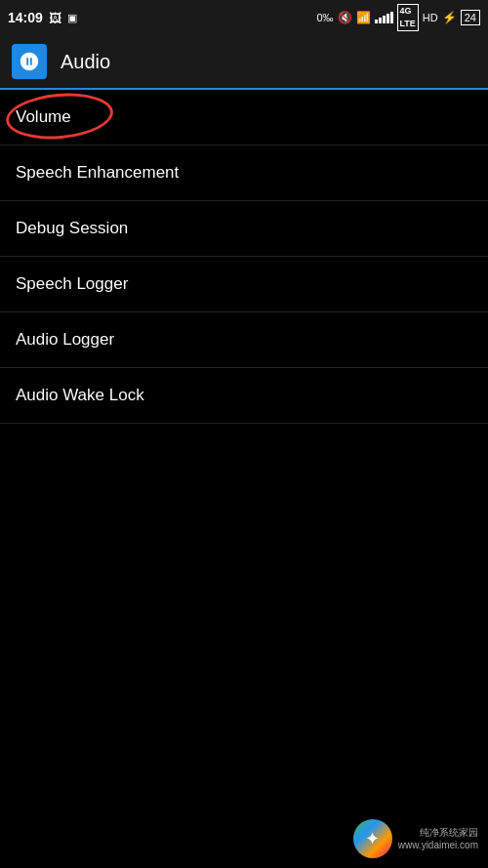 The image size is (488, 868). What do you see at coordinates (43, 18) in the screenshot?
I see `status-left: 14:09 🖼 ▣` at bounding box center [43, 18].